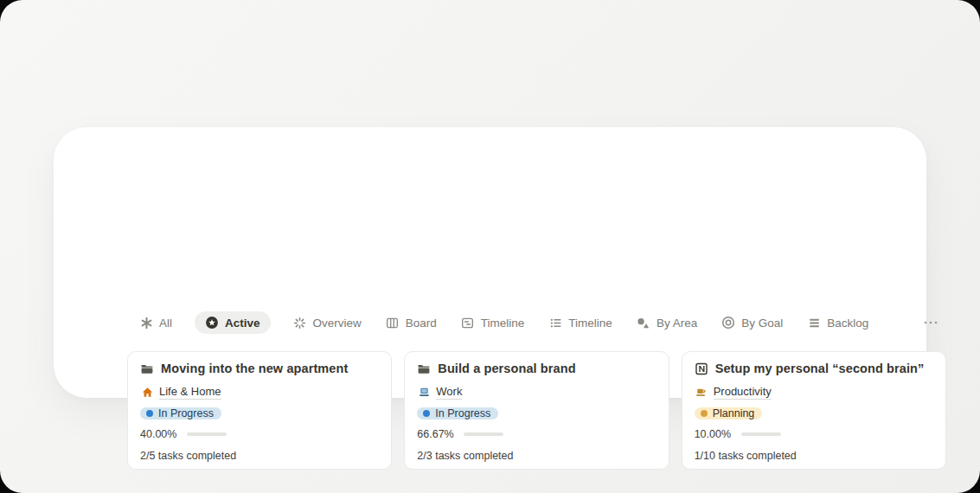  Describe the element at coordinates (212, 323) in the screenshot. I see `star-circle-icon` at that location.